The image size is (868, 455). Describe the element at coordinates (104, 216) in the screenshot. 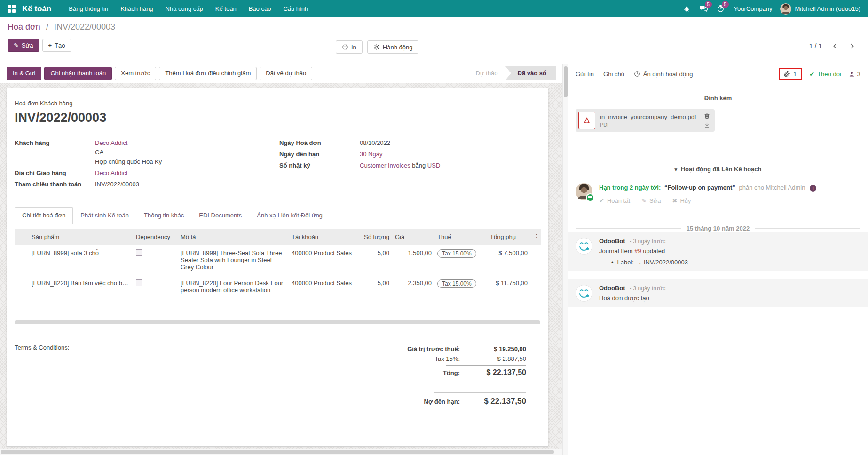

I see `tab-journal-items: Phát sinh Kế toán` at that location.